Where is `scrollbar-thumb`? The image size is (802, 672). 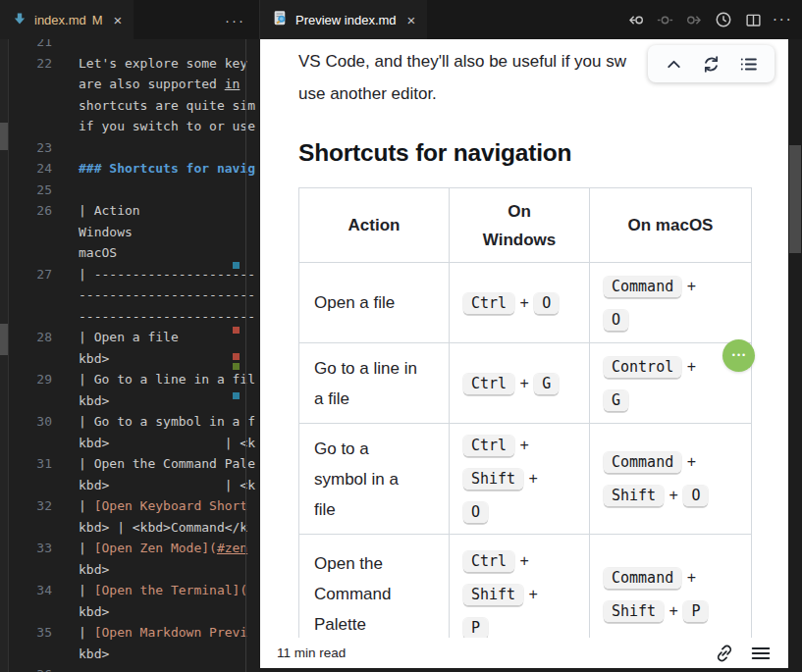
scrollbar-thumb is located at coordinates (795, 199).